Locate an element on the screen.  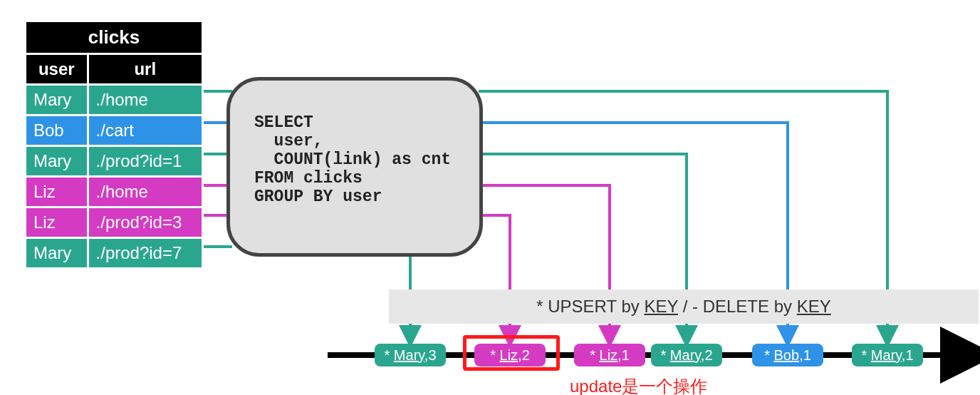
table-title: clicks is located at coordinates (114, 38).